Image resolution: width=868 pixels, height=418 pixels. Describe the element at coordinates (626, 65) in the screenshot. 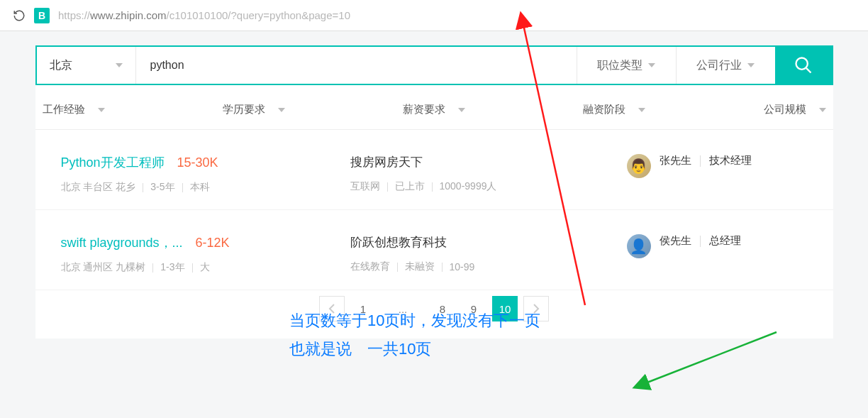

I see `job-type-select: 职位类型` at that location.